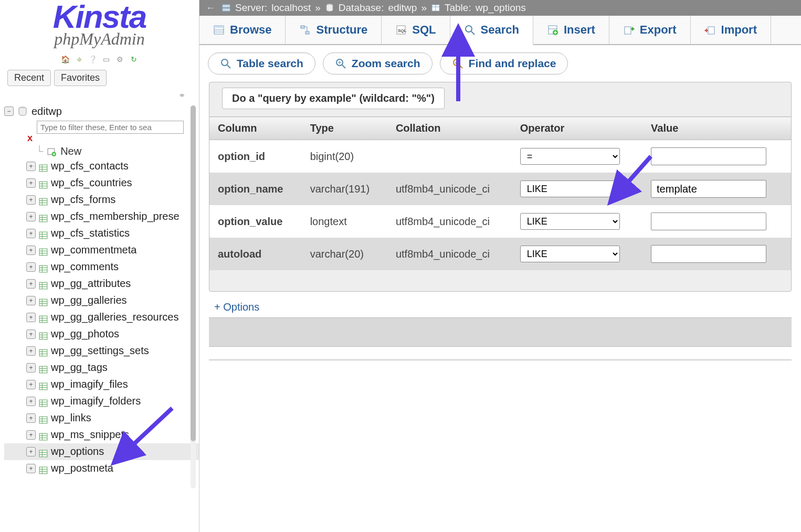 This screenshot has width=801, height=532. What do you see at coordinates (9, 111) in the screenshot?
I see `collapse-icon` at bounding box center [9, 111].